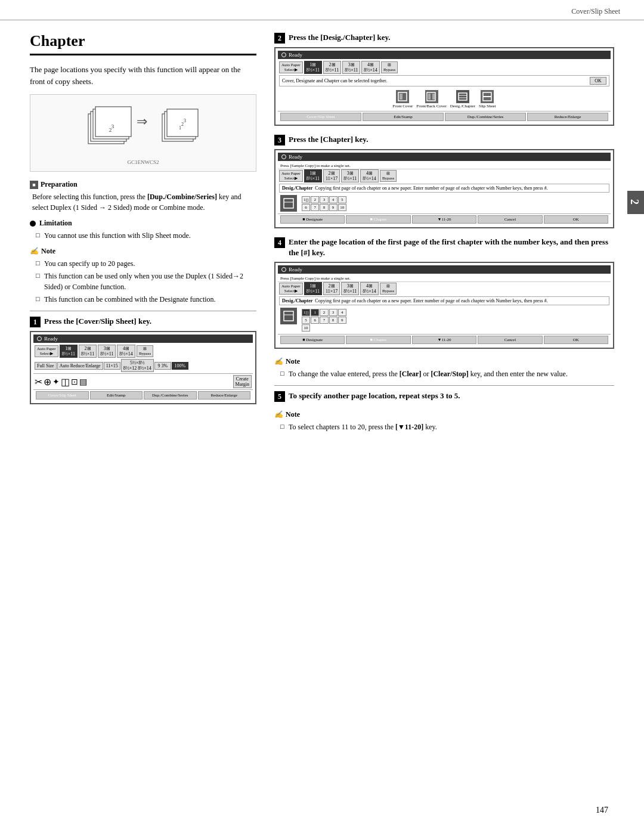 This screenshot has height=833, width=644. I want to click on note-list: You can specify up to 20 pages. This fun…, so click(143, 281).